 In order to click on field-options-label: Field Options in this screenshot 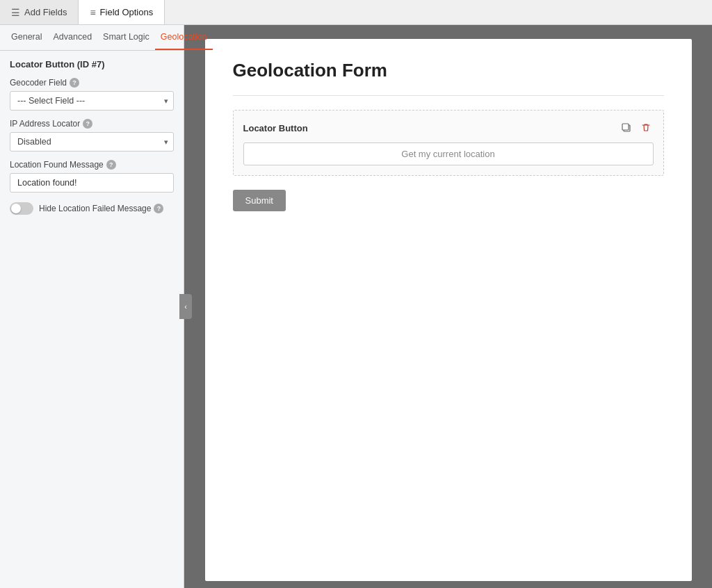, I will do `click(127, 13)`.